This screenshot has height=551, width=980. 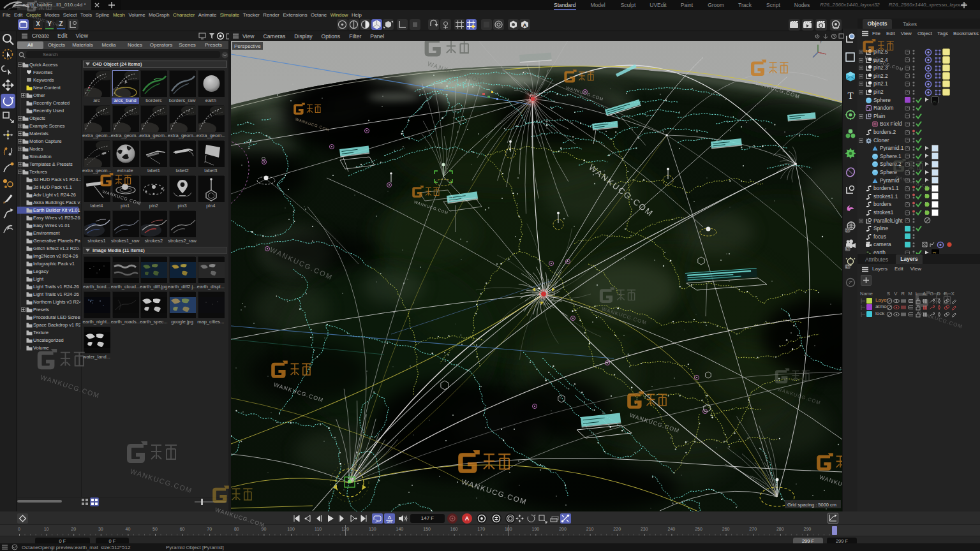 What do you see at coordinates (820, 42) in the screenshot?
I see `svg-text: Y` at bounding box center [820, 42].